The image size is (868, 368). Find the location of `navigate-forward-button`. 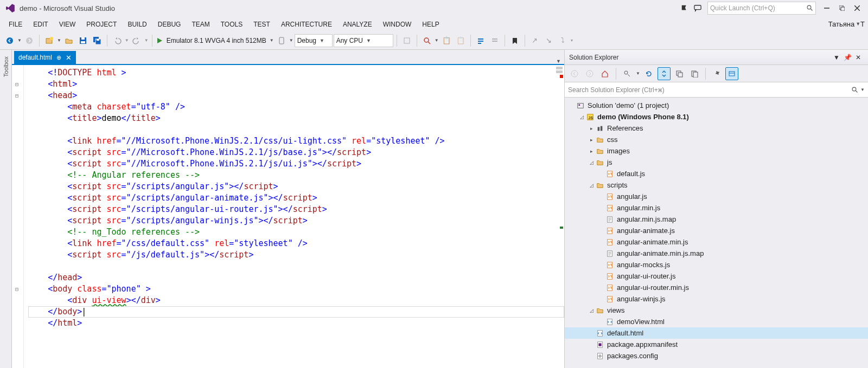

navigate-forward-button is located at coordinates (29, 41).